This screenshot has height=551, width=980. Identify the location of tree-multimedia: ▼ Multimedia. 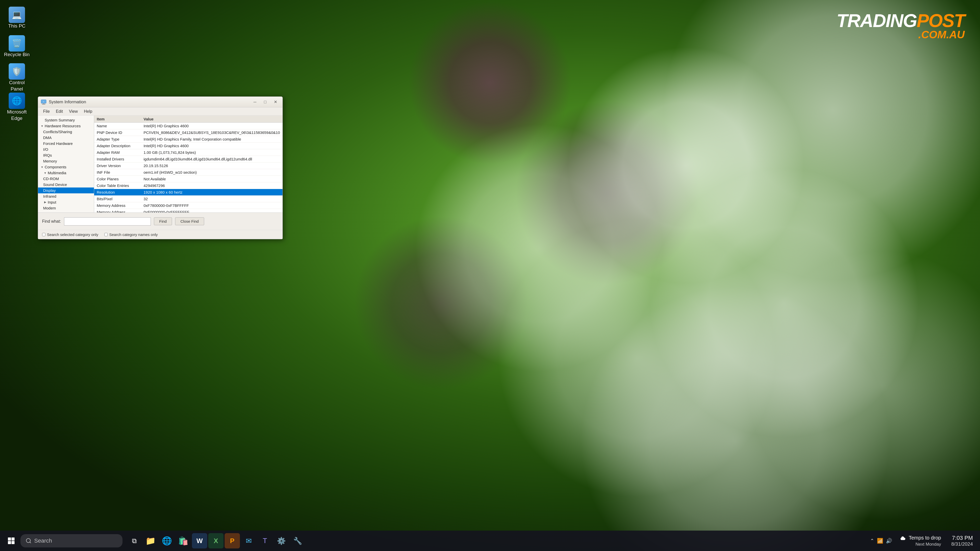
(66, 173).